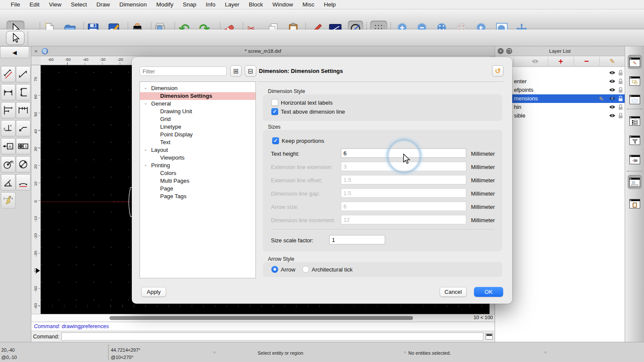  I want to click on menu-dimension: Dimension, so click(133, 5).